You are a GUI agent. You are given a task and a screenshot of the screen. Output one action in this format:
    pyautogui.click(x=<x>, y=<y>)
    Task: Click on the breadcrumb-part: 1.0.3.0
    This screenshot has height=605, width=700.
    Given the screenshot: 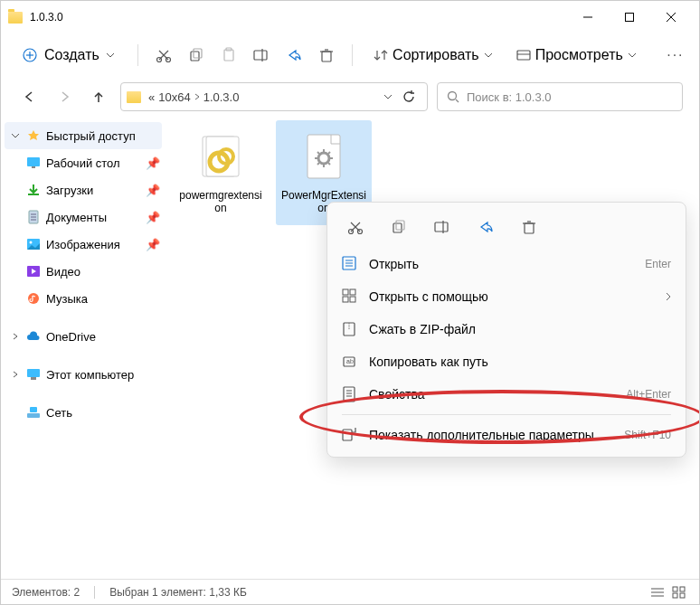 What is the action you would take?
    pyautogui.click(x=222, y=98)
    